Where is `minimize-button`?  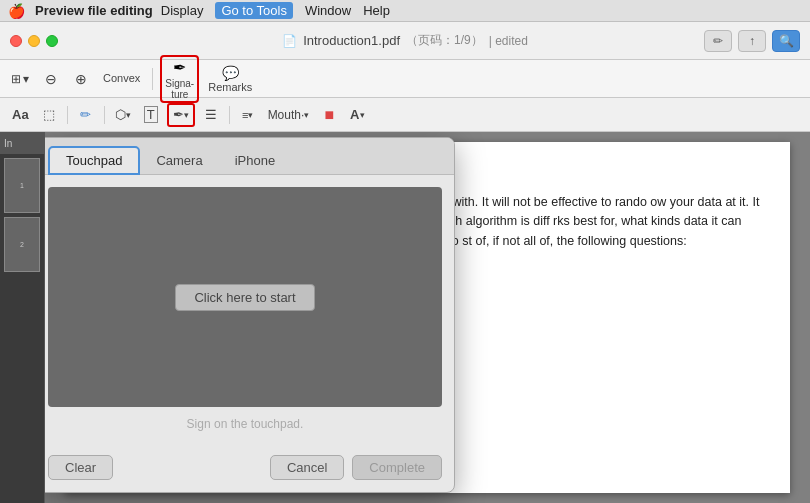 minimize-button is located at coordinates (34, 41).